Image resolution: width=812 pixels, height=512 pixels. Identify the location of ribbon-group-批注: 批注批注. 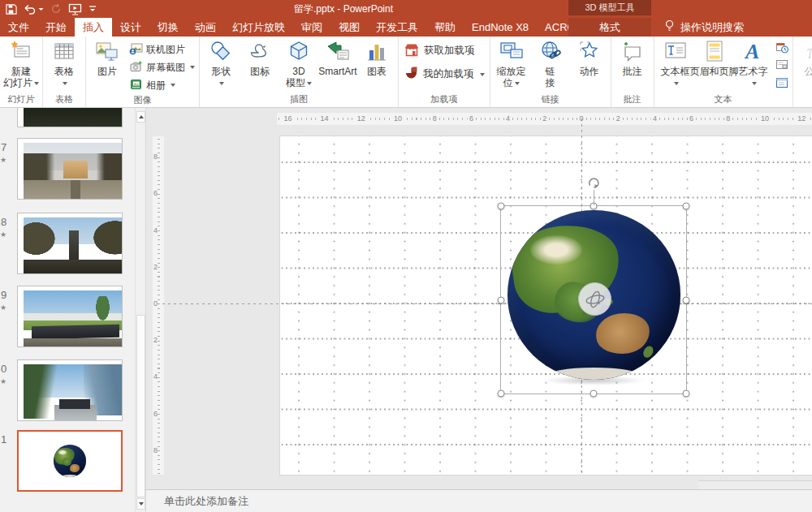
(633, 71).